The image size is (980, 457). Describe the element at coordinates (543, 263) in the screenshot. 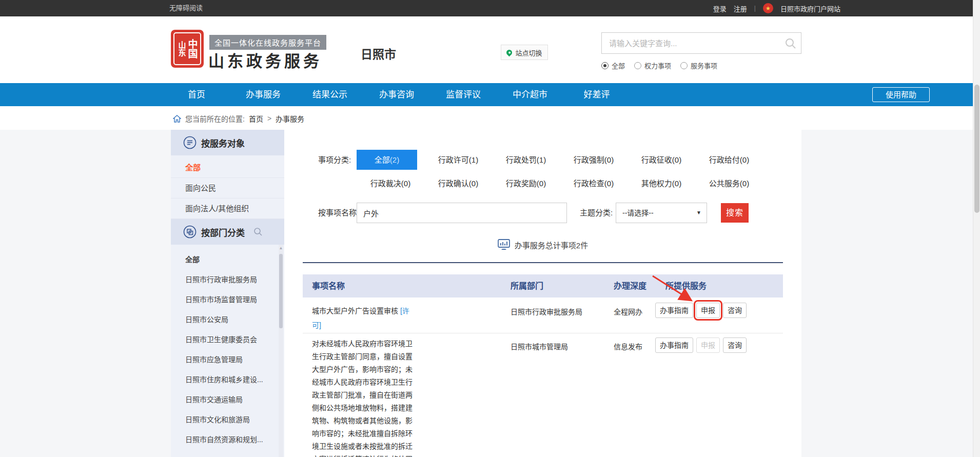

I see `section-divider` at that location.